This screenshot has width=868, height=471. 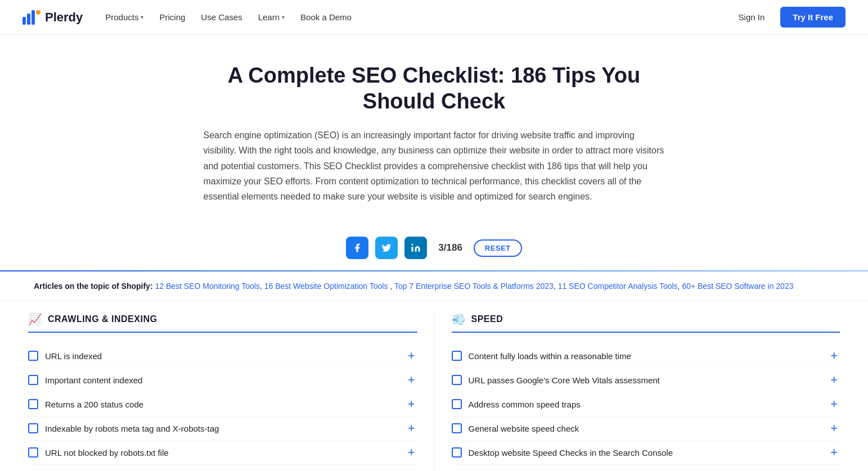 I want to click on list-item: Address common speed traps +, so click(x=646, y=405).